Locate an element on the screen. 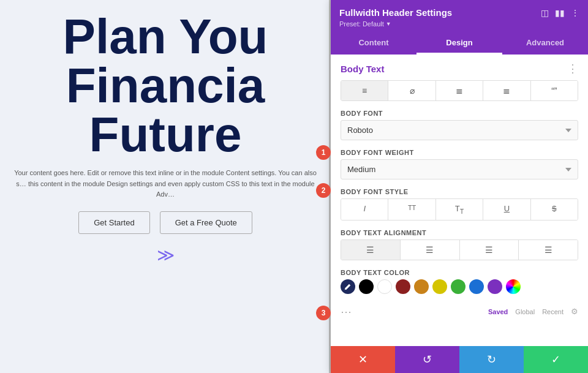 This screenshot has height=373, width=588. color-white is located at coordinates (385, 287).